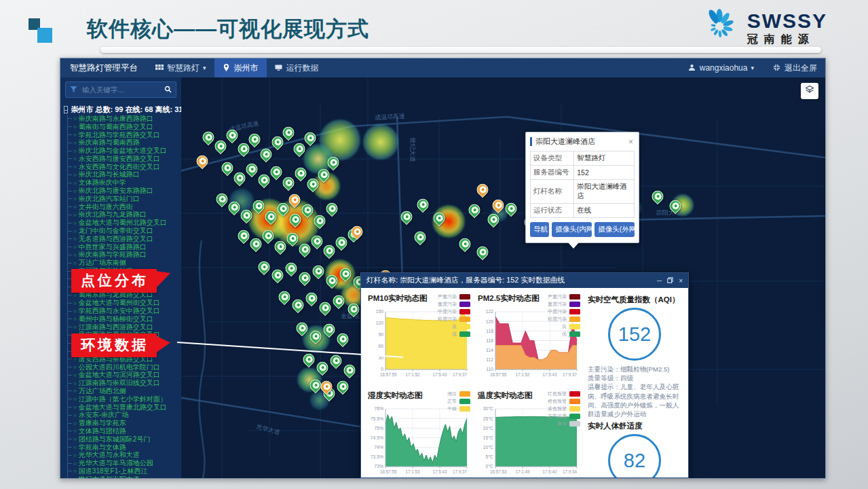 This screenshot has width=868, height=489. Describe the element at coordinates (527, 340) in the screenshot. I see `chart-pm25: PM2.5实时动态图严重污染重度污染中度污染轻度污染良优110112114116…` at that location.